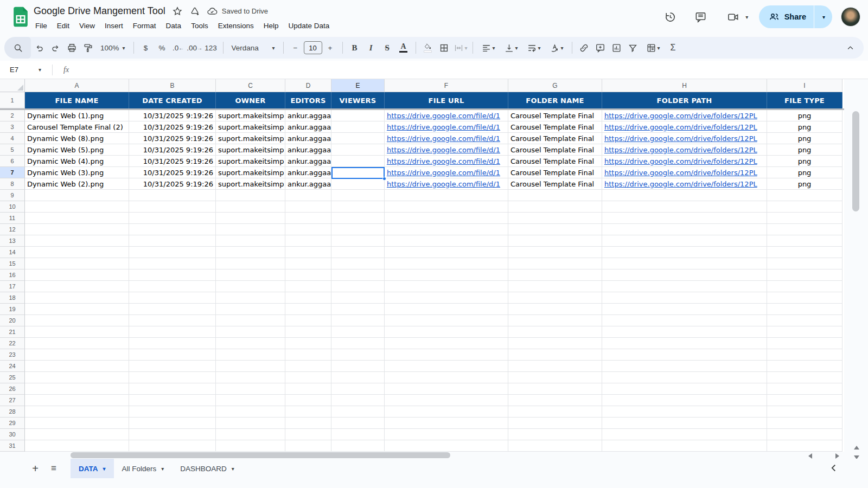 The height and width of the screenshot is (488, 868). I want to click on cell-F20, so click(446, 321).